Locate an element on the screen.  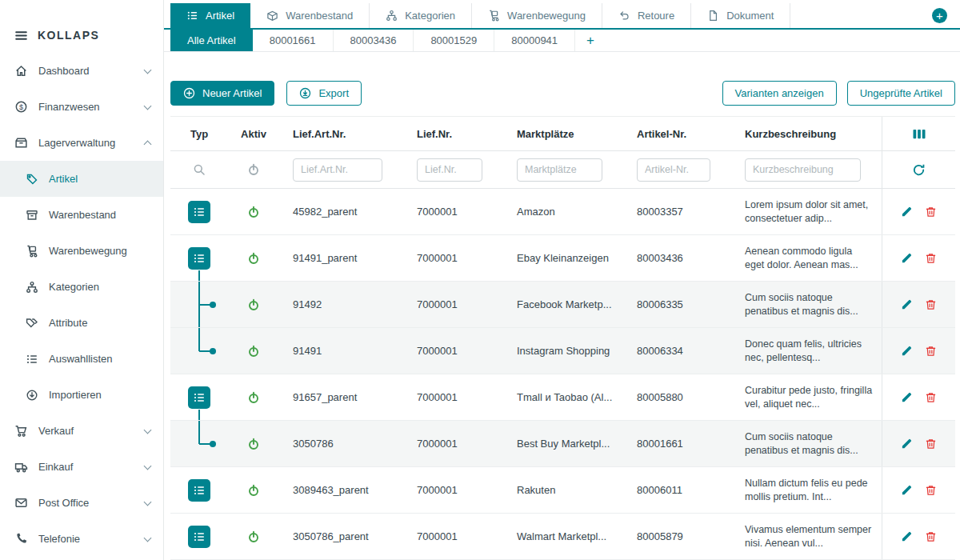
columns-icon is located at coordinates (919, 134).